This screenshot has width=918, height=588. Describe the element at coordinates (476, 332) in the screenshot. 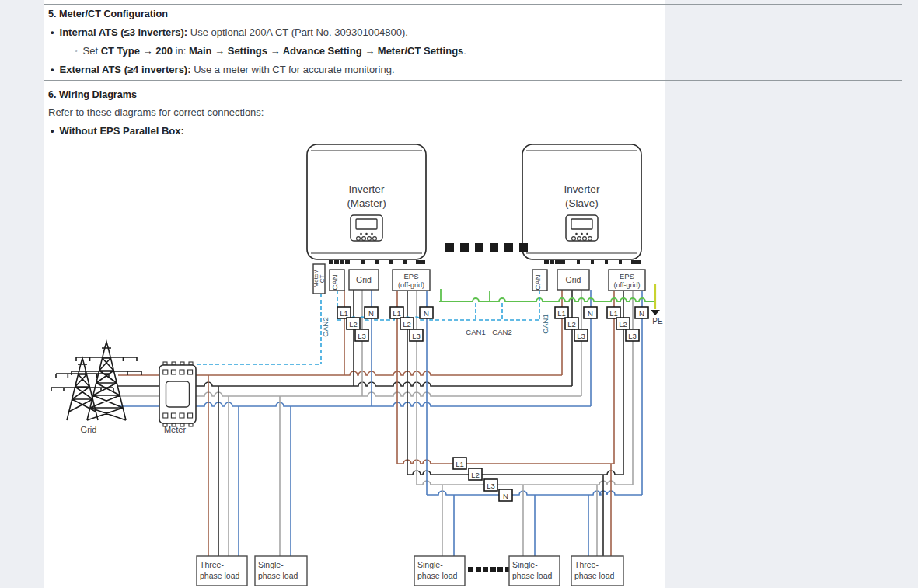

I see `can-port-label: CAN1` at that location.